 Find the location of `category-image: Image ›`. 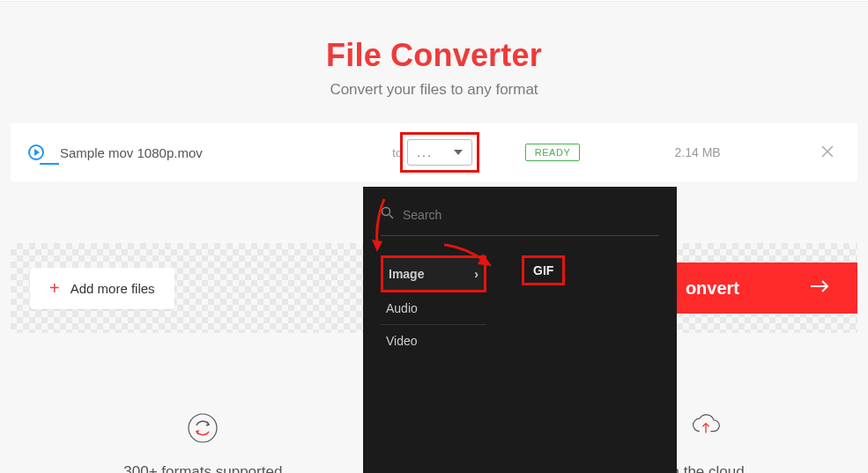

category-image: Image › is located at coordinates (434, 274).